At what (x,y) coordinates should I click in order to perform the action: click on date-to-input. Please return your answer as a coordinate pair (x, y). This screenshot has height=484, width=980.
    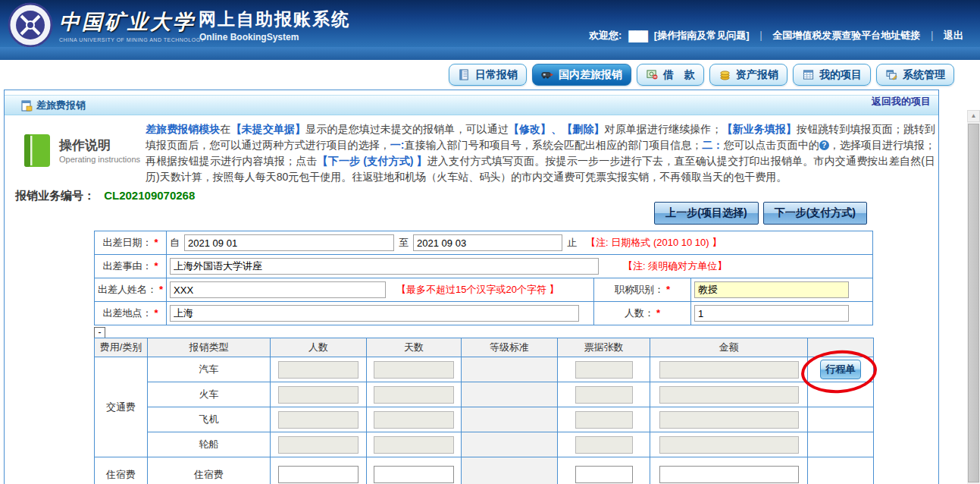
    Looking at the image, I should click on (488, 243).